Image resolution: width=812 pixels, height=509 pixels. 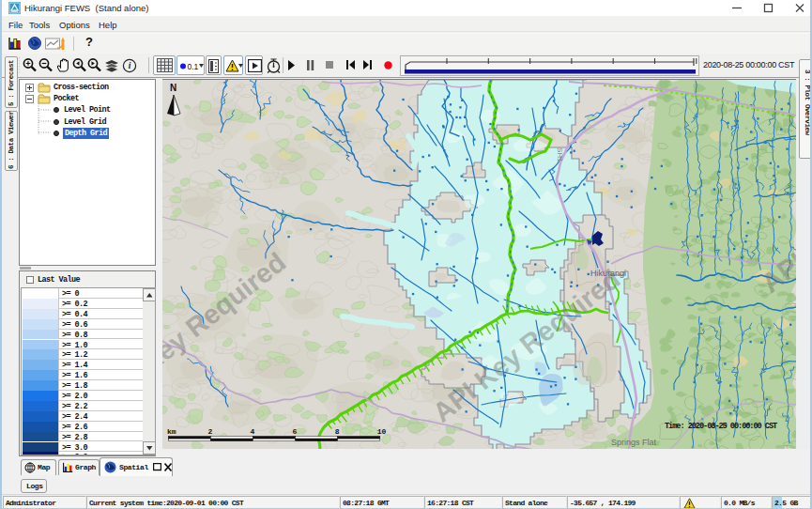 What do you see at coordinates (559, 155) in the screenshot?
I see `svg-text: SH1` at bounding box center [559, 155].